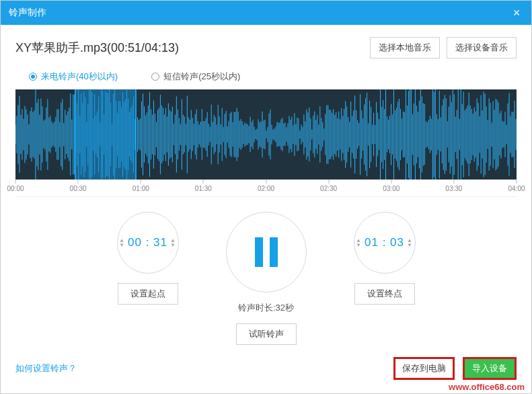 Image resolution: width=532 pixels, height=394 pixels. I want to click on timeline-tick: 02:00, so click(266, 186).